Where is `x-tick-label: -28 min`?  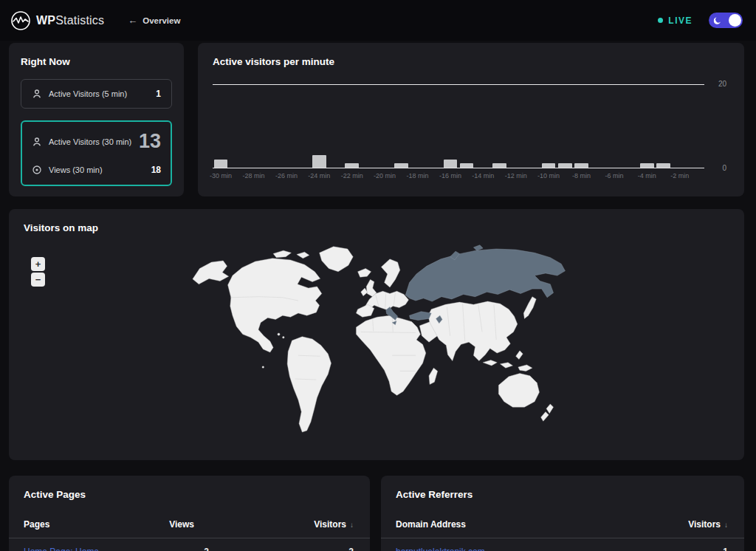
x-tick-label: -28 min is located at coordinates (253, 176).